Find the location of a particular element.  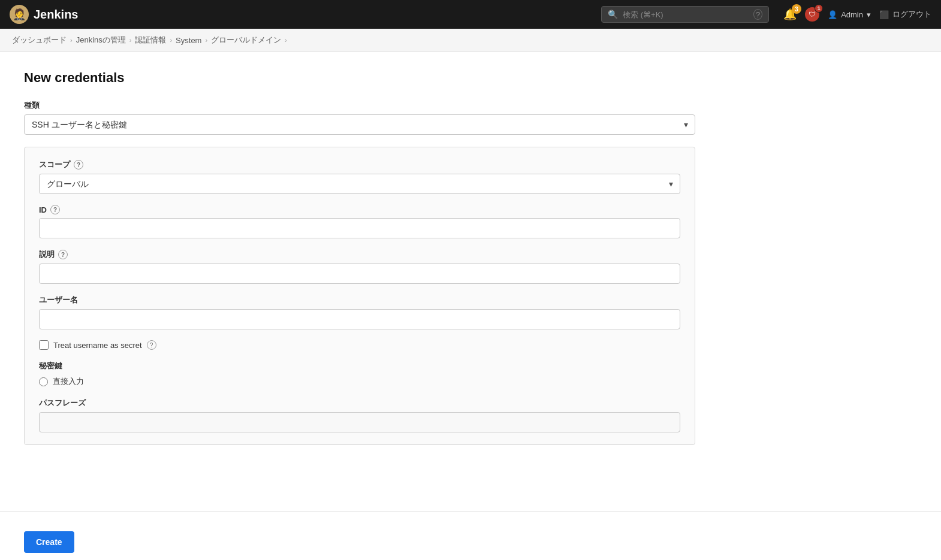

jenkins-logo-icon: 🤵 is located at coordinates (19, 14).